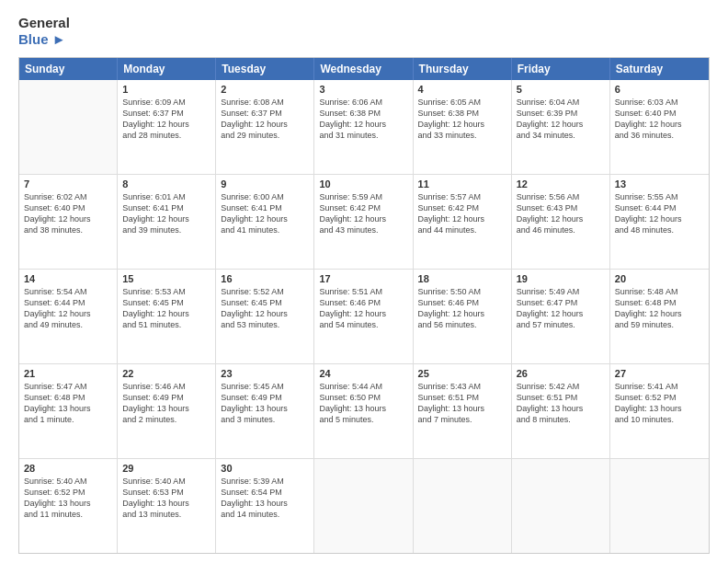 The height and width of the screenshot is (563, 728). Describe the element at coordinates (166, 120) in the screenshot. I see `cell-content: Sunrise: 6:09 AMSunset: 6:37 PMDaylight:…` at that location.